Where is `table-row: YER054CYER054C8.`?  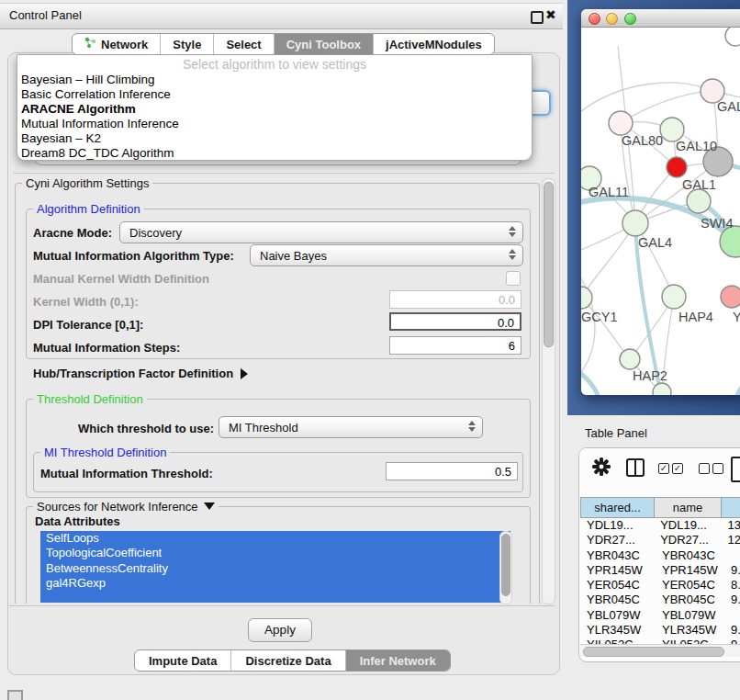 table-row: YER054CYER054C8. is located at coordinates (660, 585).